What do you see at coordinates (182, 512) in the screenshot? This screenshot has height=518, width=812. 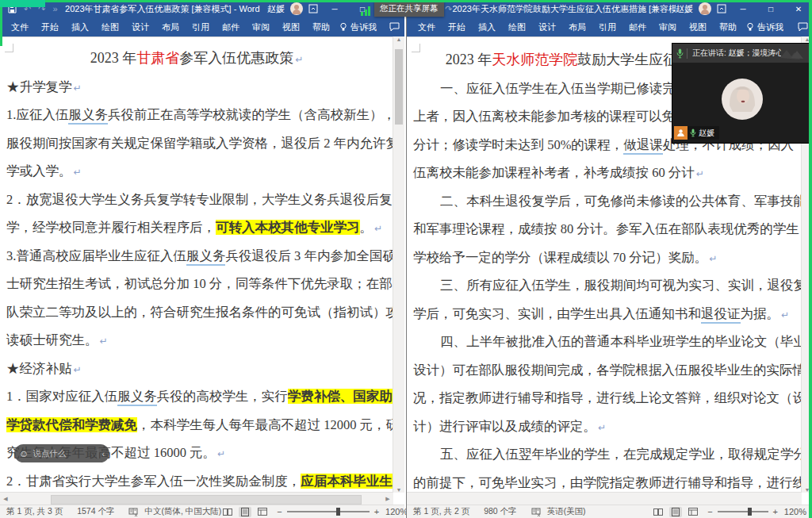 I see `language-indicator: 中文(简体, 中国大陆)` at bounding box center [182, 512].